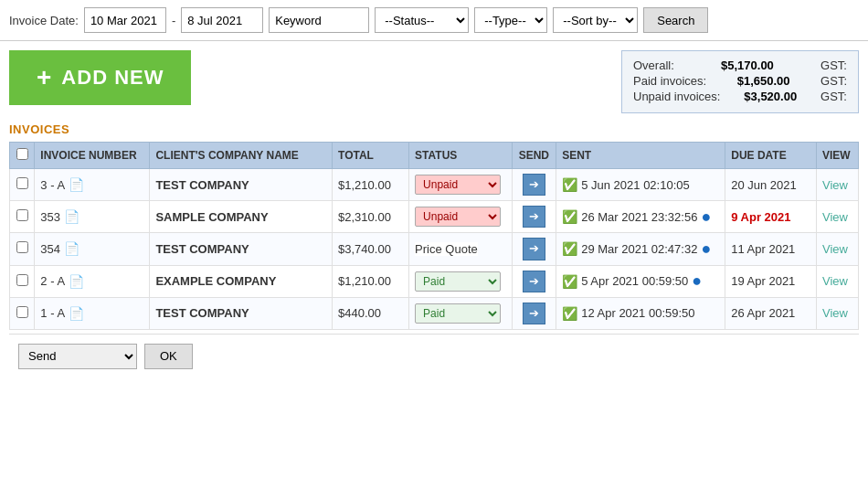  What do you see at coordinates (77, 185) in the screenshot?
I see `pdf-icon-0: 📄` at bounding box center [77, 185].